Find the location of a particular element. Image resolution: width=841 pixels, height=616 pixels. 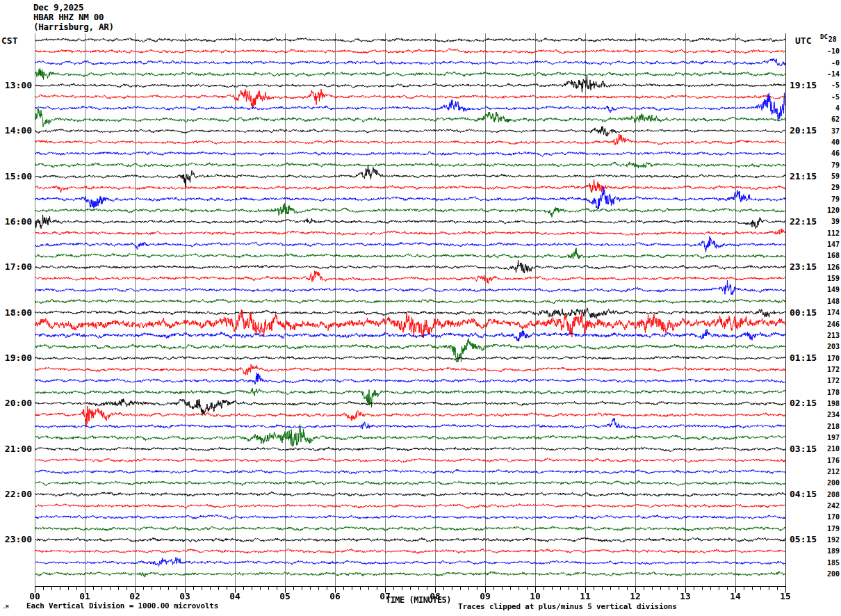

dc-offset-value: 40 is located at coordinates (822, 142).